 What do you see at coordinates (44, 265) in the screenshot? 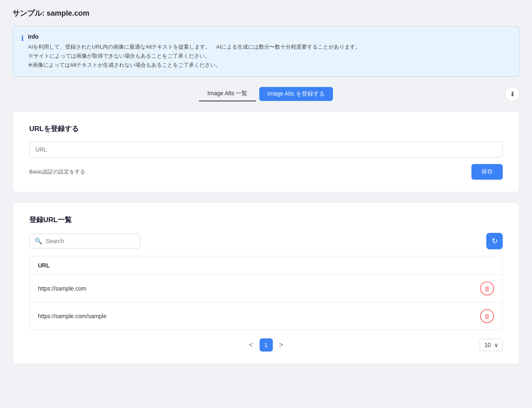
I see `url-column-header: URL` at bounding box center [44, 265].